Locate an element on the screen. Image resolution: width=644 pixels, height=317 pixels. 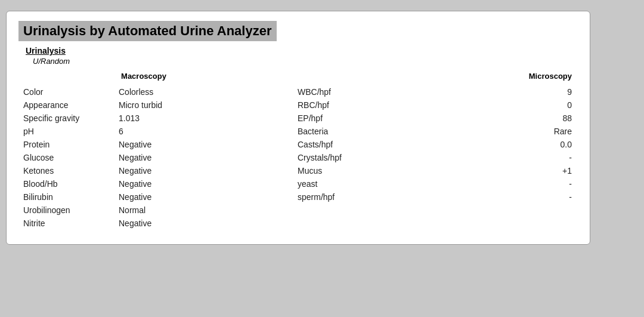
table-row: Casts/hpf 0.0 is located at coordinates (435, 144).